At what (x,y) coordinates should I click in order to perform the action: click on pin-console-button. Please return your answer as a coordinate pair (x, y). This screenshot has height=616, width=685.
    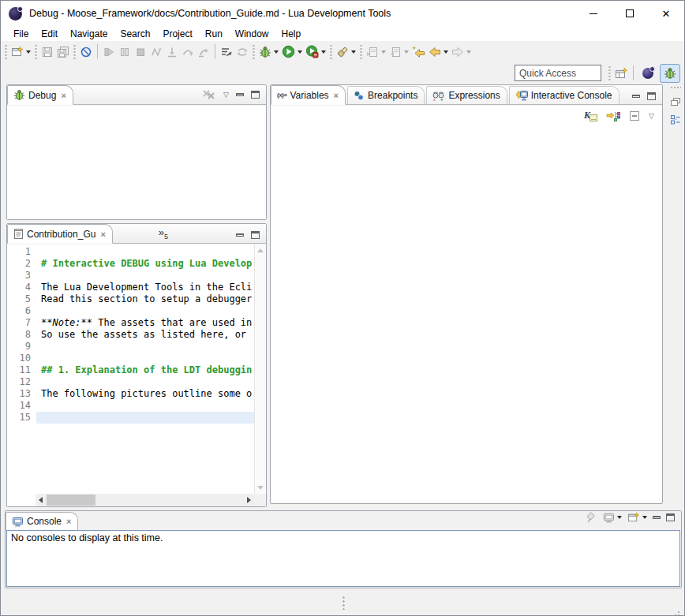
    Looking at the image, I should click on (591, 517).